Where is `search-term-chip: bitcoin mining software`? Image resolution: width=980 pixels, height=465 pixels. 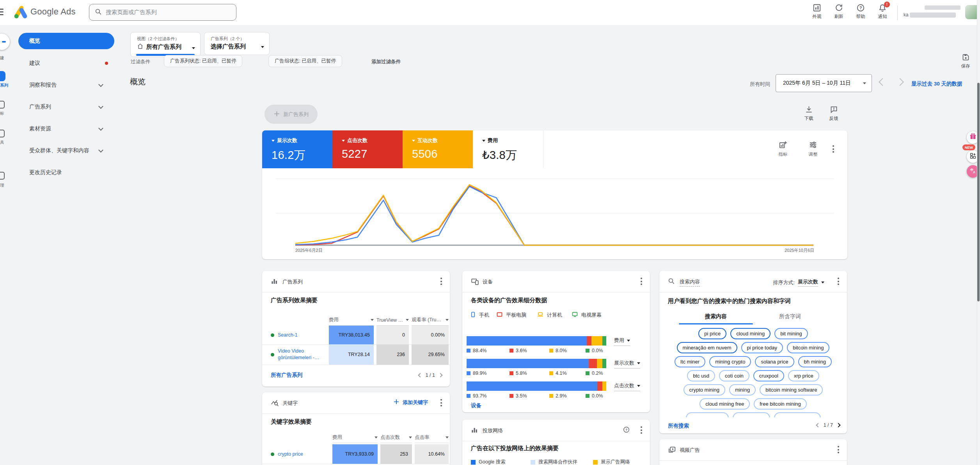
search-term-chip: bitcoin mining software is located at coordinates (791, 390).